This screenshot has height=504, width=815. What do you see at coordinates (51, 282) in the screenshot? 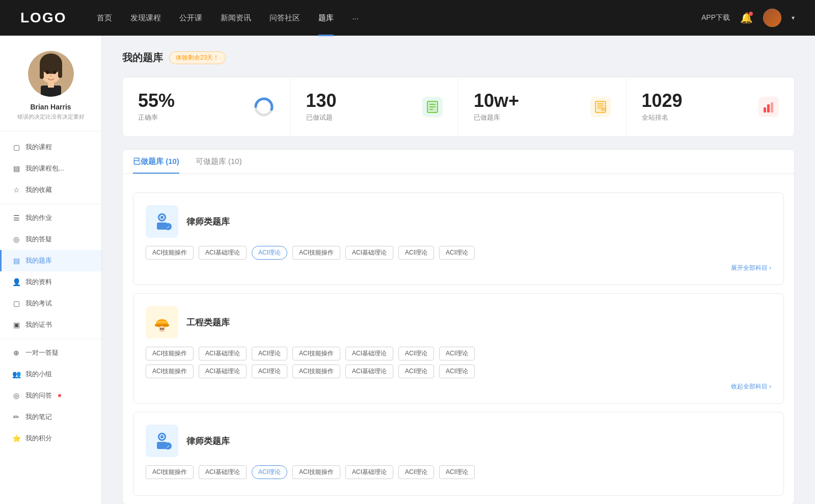
I see `sidebar-item-profile: 👤 我的资料` at bounding box center [51, 282].